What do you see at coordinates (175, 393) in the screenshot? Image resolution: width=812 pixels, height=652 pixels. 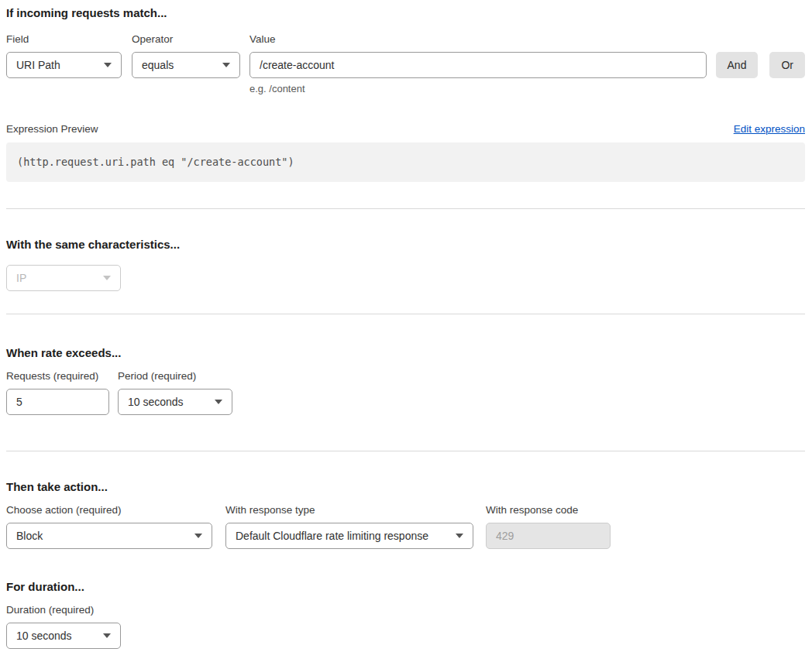 I see `period-group: Period (required) 10 seconds` at bounding box center [175, 393].